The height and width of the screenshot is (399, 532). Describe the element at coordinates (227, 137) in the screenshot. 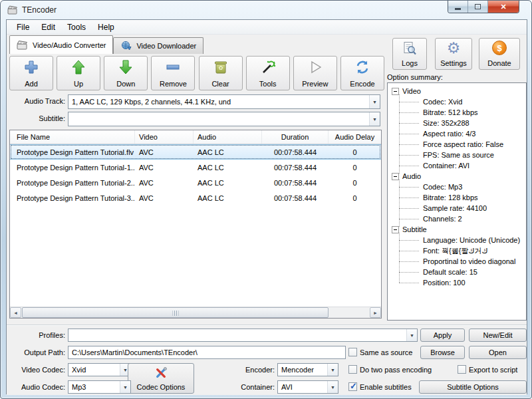

I see `column-header-audio: Audio` at that location.